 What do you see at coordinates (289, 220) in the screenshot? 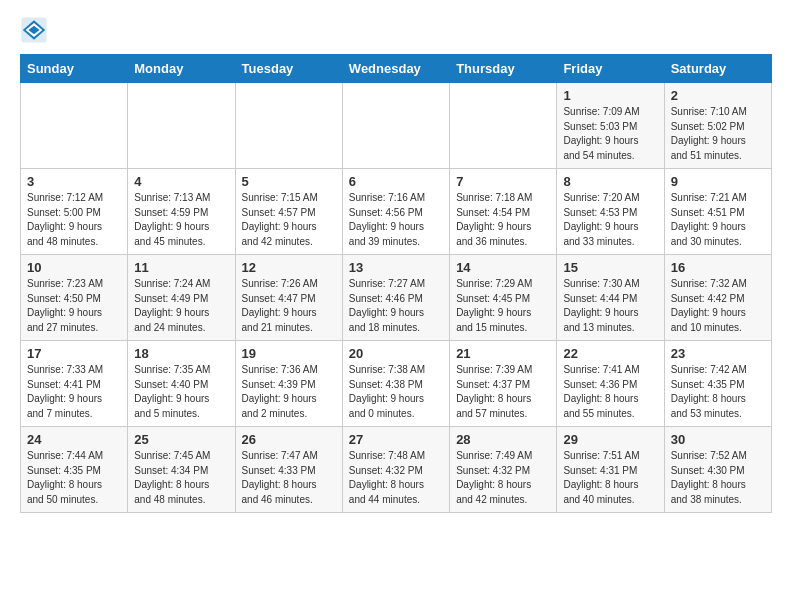
I see `day-info: Sunrise: 7:15 AMSunset: 4:57 PMDaylight:…` at bounding box center [289, 220].